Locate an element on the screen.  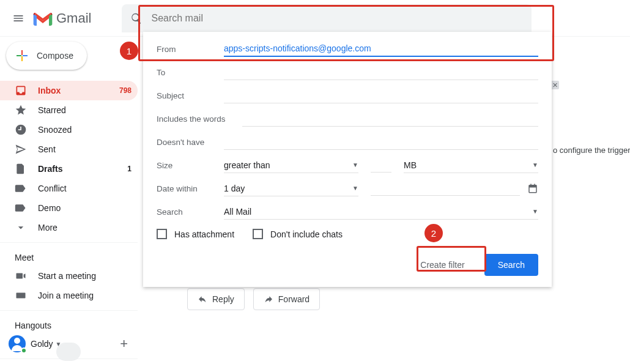
send-icon is located at coordinates (21, 149).